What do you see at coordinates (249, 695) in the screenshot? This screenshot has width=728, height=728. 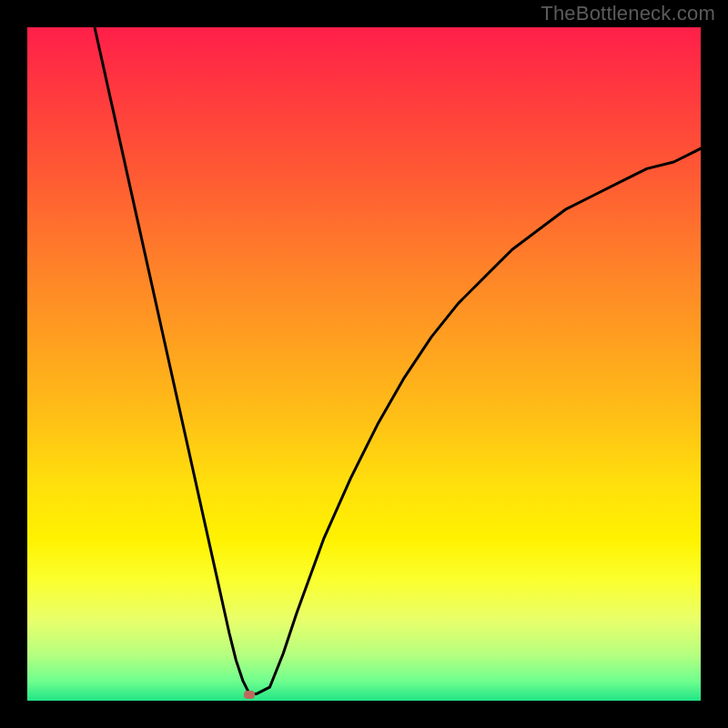 I see `optimum-marker` at bounding box center [249, 695].